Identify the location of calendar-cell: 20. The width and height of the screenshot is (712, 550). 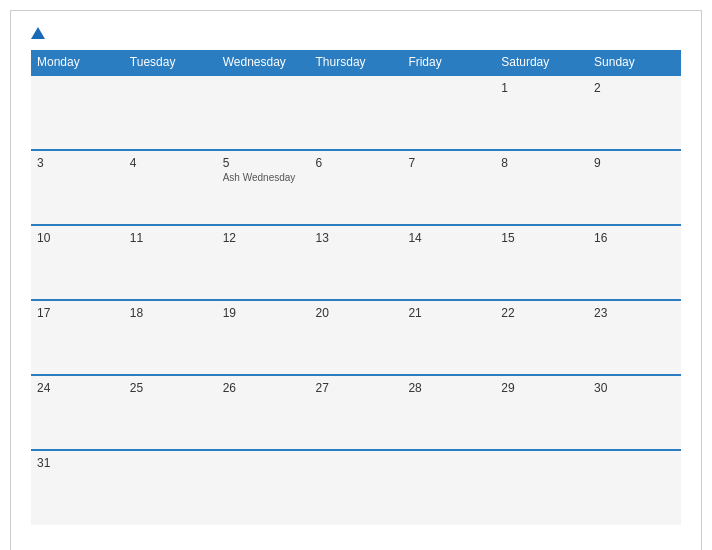
(356, 338).